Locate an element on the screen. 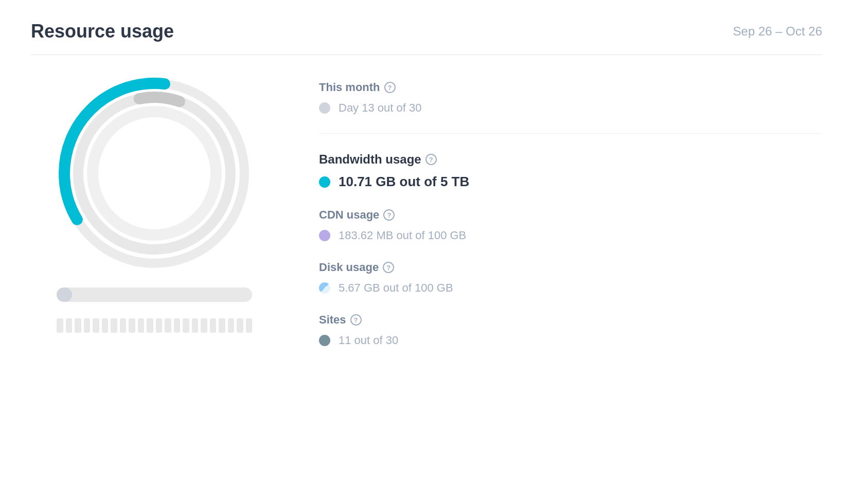 This screenshot has width=853, height=504. progress-bar is located at coordinates (154, 295).